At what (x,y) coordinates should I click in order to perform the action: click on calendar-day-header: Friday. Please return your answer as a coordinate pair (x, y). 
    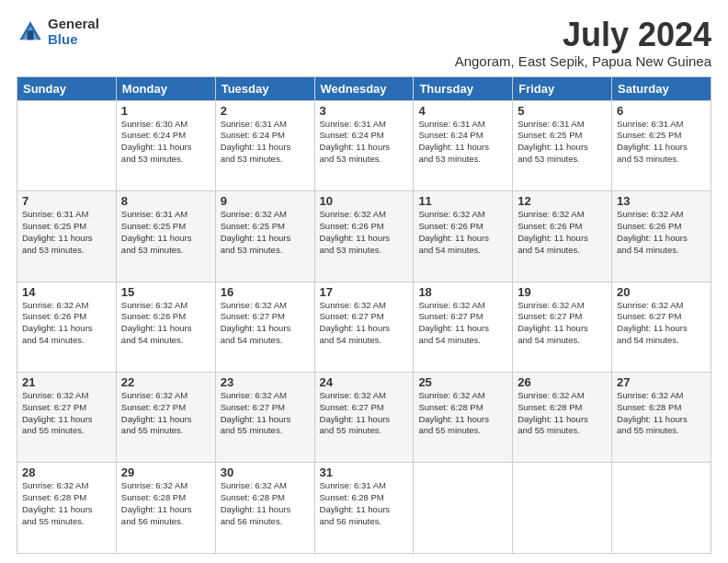
    Looking at the image, I should click on (563, 88).